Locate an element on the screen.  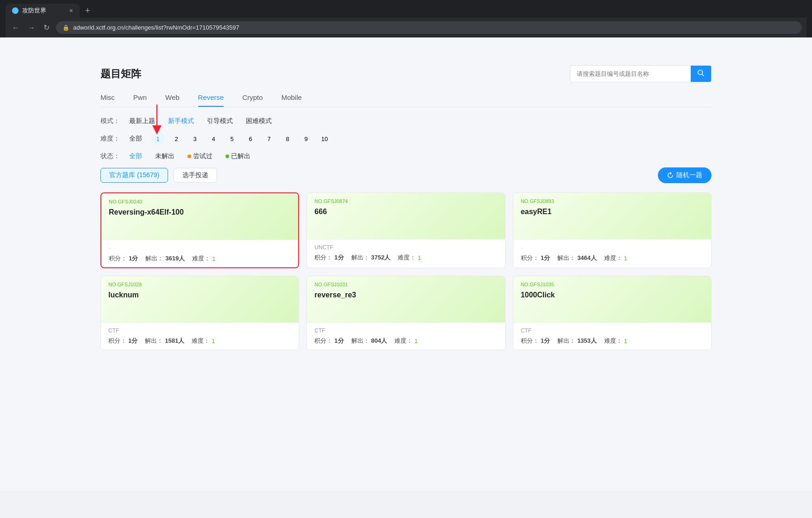
nav-forward-btn: → is located at coordinates (31, 28).